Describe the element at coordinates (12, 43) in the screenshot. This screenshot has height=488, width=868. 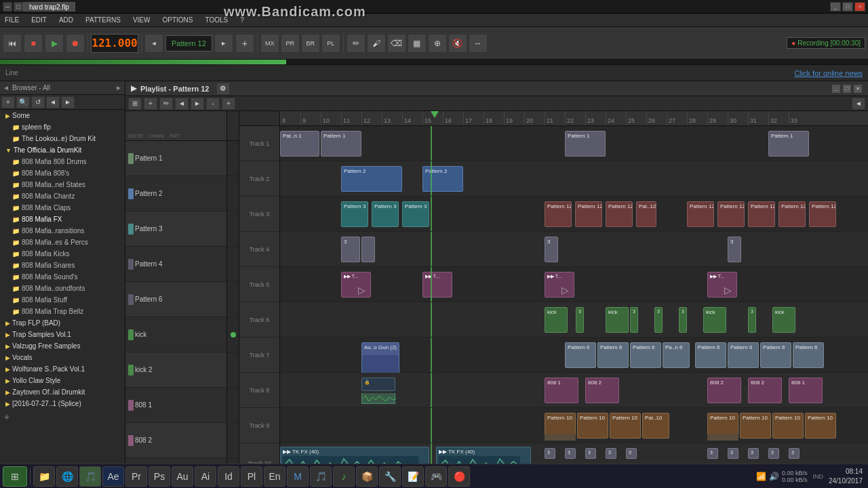
I see `previous-btn: ⏮` at that location.